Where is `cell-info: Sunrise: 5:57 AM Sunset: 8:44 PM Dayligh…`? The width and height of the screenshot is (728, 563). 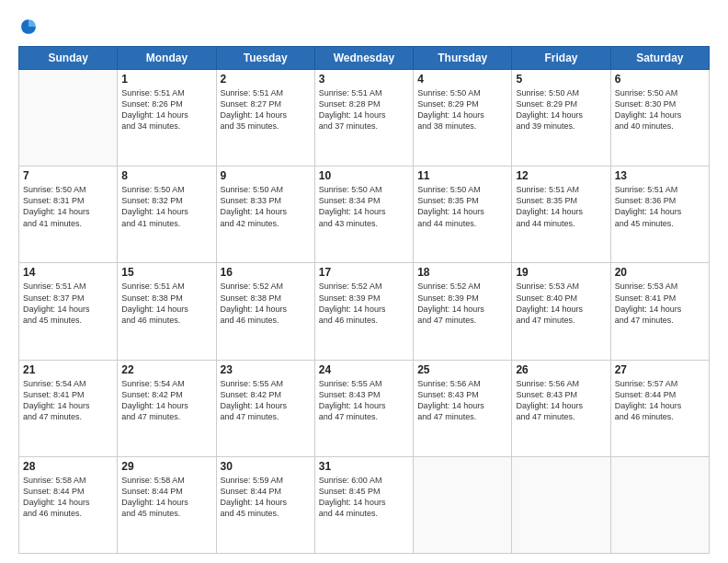 cell-info: Sunrise: 5:57 AM Sunset: 8:44 PM Dayligh… is located at coordinates (660, 401).